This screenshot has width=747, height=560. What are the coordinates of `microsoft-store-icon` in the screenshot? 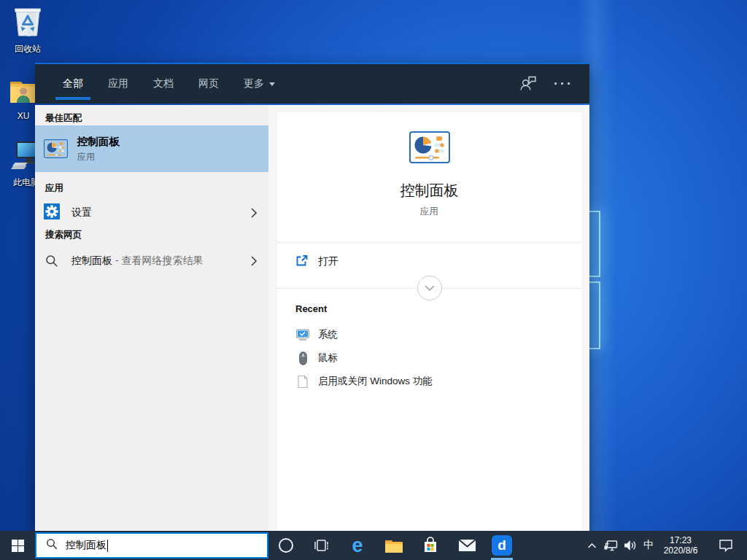 It's located at (430, 545).